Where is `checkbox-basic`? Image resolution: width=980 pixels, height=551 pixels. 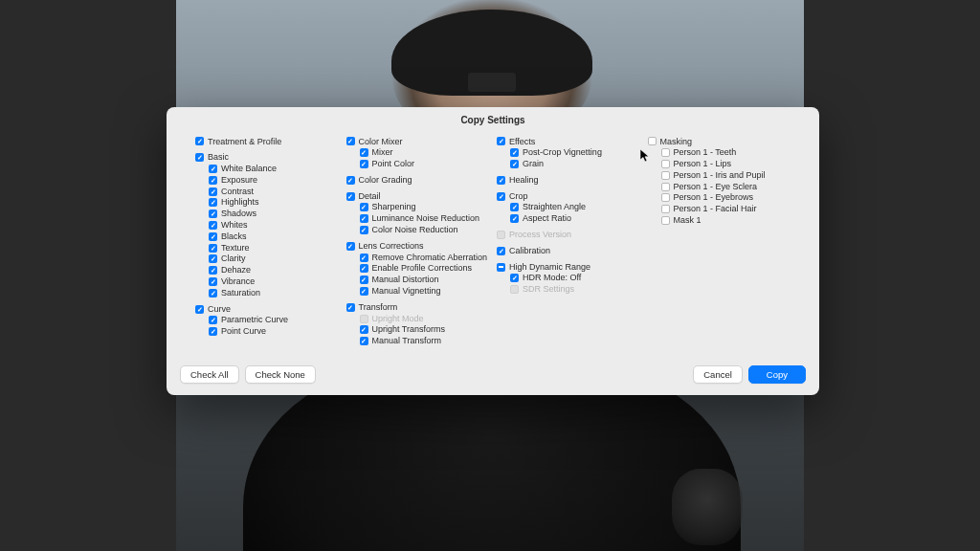 checkbox-basic is located at coordinates (199, 157).